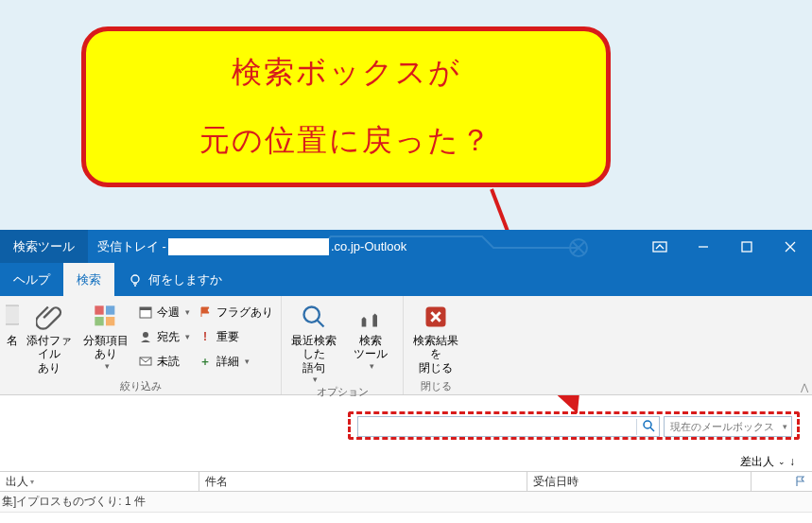 This screenshot has height=523, width=812. What do you see at coordinates (245, 312) in the screenshot?
I see `flagged-label: フラグあり` at bounding box center [245, 312].